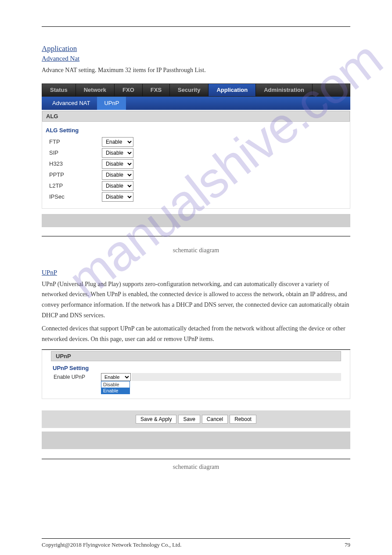 The image size is (392, 555). What do you see at coordinates (196, 467) in the screenshot?
I see `upnp-schematic-label: schematic diagram` at bounding box center [196, 467].